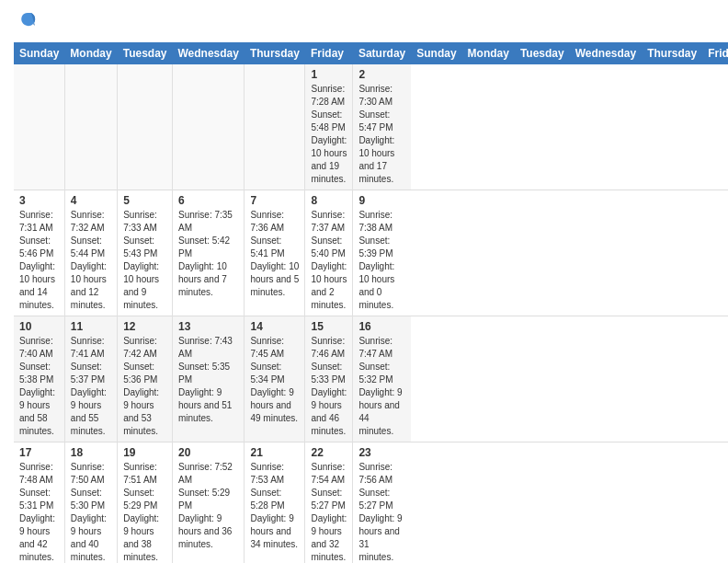 The width and height of the screenshot is (728, 563). I want to click on sunset-text: Sunset: 5:43 PM, so click(145, 247).